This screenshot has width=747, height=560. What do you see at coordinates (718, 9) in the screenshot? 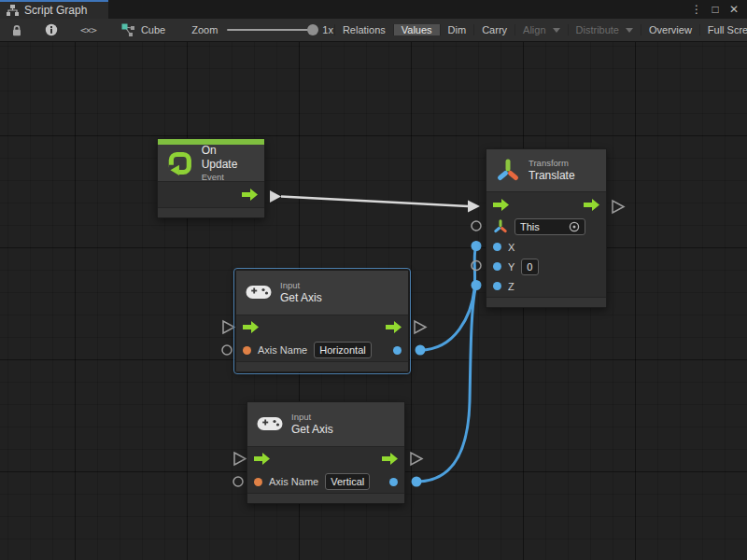
I see `window-controls: ⋮ □ ✕` at bounding box center [718, 9].